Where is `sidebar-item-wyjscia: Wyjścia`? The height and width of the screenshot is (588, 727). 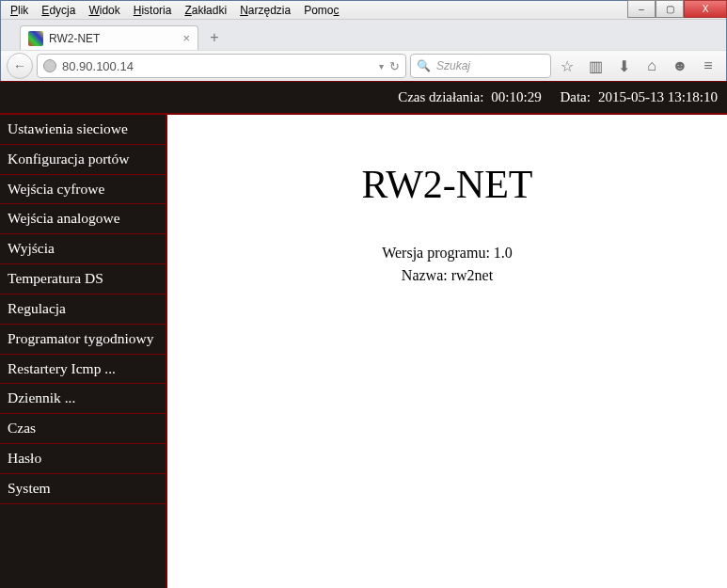 sidebar-item-wyjscia: Wyjścia is located at coordinates (83, 249).